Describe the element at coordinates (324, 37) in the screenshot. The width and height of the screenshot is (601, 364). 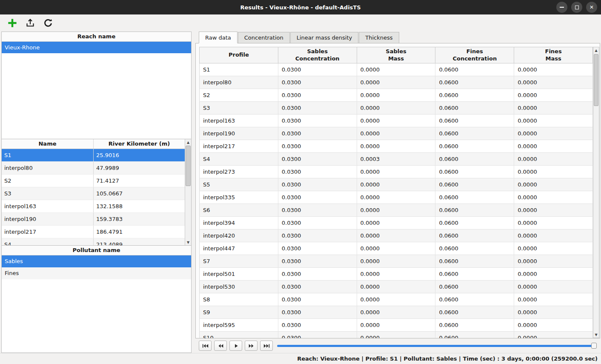
I see `tab-linear-mass-density: Linear mass density` at that location.